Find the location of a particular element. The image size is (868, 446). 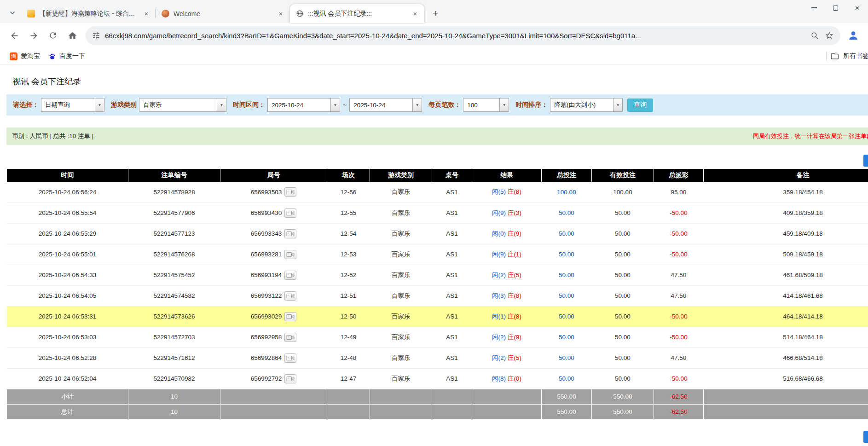

result-player: 闲(2) is located at coordinates (499, 337).